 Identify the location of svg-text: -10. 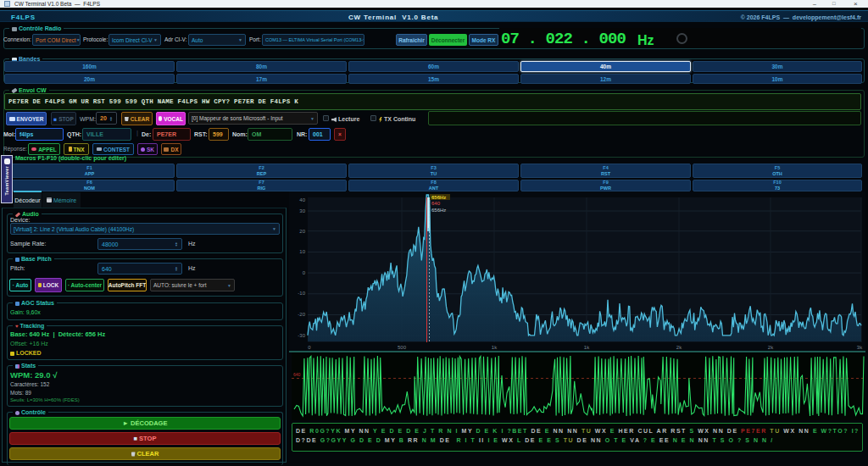
(302, 293).